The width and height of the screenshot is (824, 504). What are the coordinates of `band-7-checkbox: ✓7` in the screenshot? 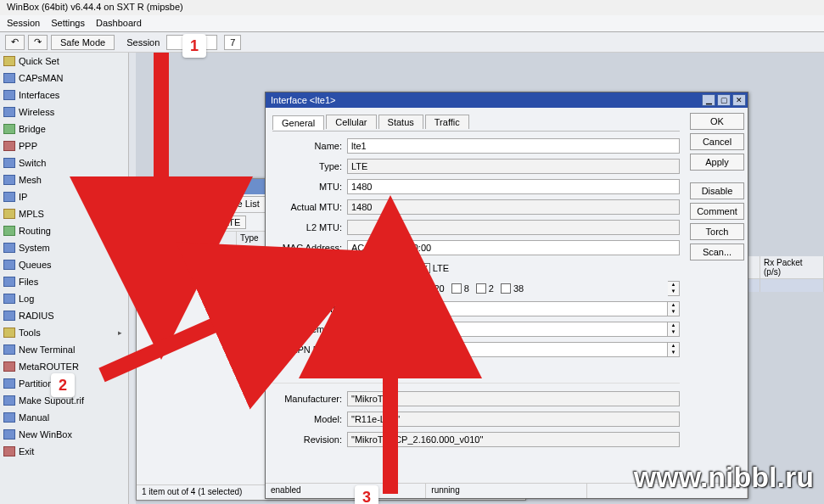 It's located at (406, 288).